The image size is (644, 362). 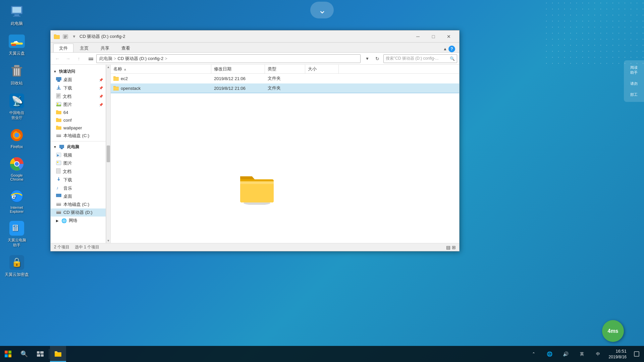 What do you see at coordinates (452, 59) in the screenshot?
I see `search-icon: 🔍` at bounding box center [452, 59].